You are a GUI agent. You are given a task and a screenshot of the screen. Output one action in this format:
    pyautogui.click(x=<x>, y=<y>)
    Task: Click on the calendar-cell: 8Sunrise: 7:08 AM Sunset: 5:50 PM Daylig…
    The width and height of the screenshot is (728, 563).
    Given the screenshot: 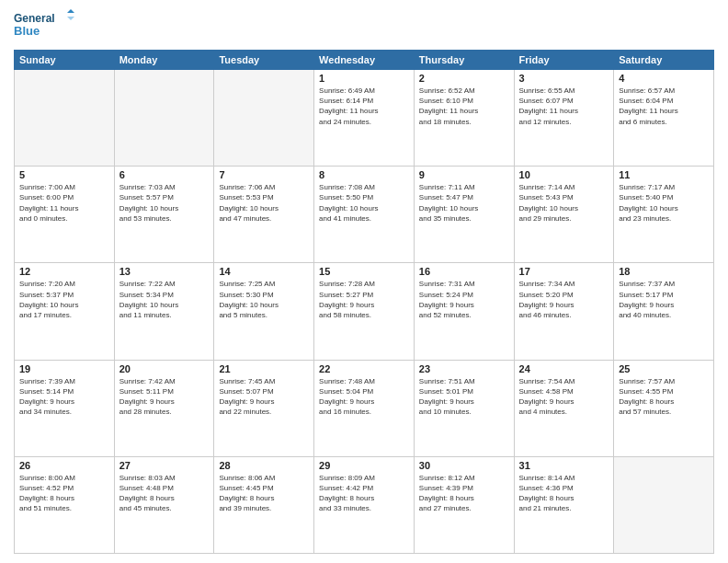 What is the action you would take?
    pyautogui.click(x=364, y=215)
    